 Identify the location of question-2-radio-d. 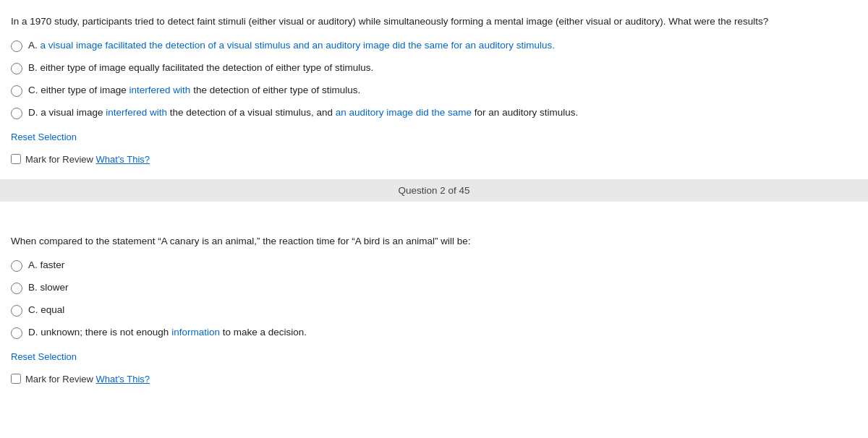
(17, 333).